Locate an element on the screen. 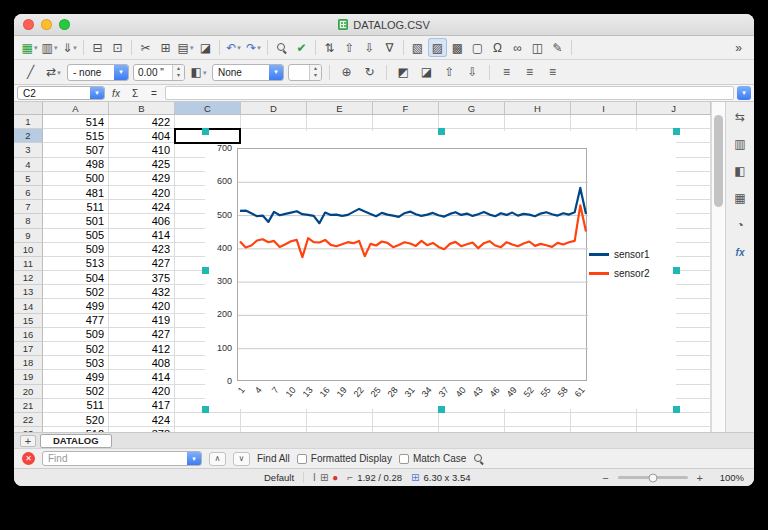  cell-A22: 520 is located at coordinates (76, 420).